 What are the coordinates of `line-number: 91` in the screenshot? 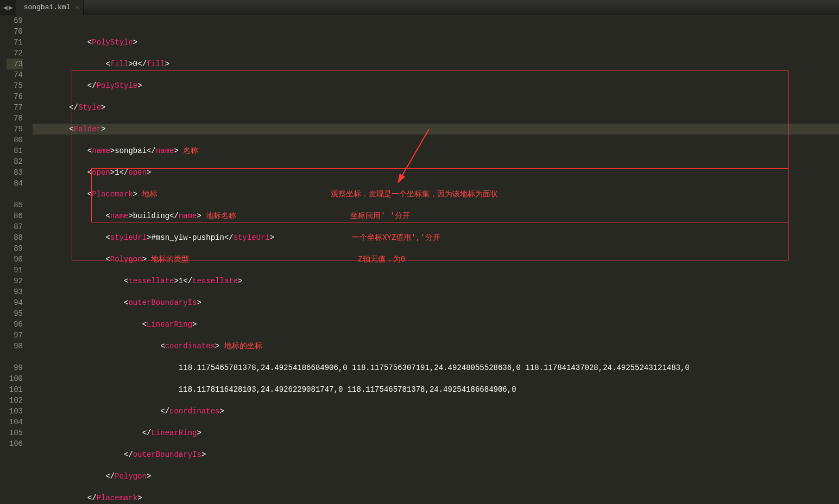 It's located at (15, 270).